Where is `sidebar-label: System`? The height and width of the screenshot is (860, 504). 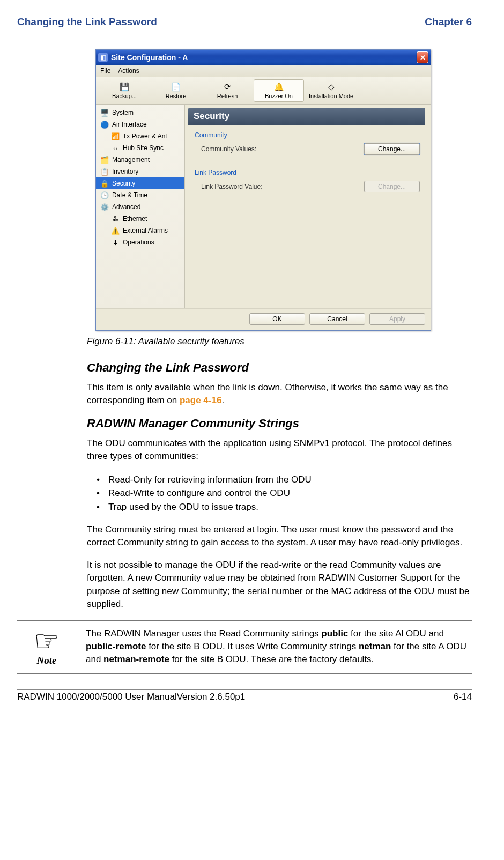 sidebar-label: System is located at coordinates (123, 113).